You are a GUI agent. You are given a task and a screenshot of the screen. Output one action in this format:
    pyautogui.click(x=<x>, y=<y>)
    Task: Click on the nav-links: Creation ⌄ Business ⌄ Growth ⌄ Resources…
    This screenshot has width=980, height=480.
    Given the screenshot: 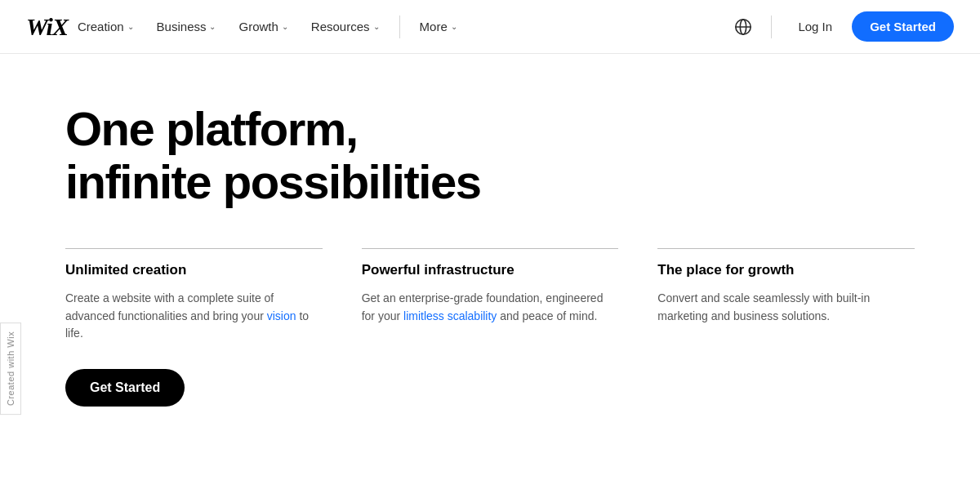 What is the action you would take?
    pyautogui.click(x=400, y=26)
    